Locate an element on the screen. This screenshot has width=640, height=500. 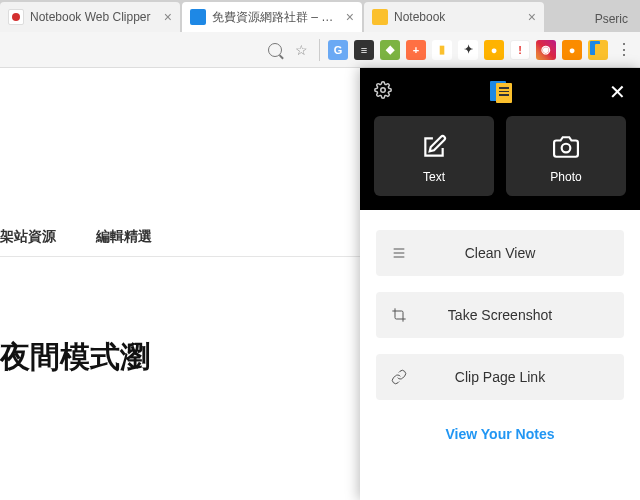
tab-title: 免費資源網路社群 – 免費 is located at coordinates (276, 18).